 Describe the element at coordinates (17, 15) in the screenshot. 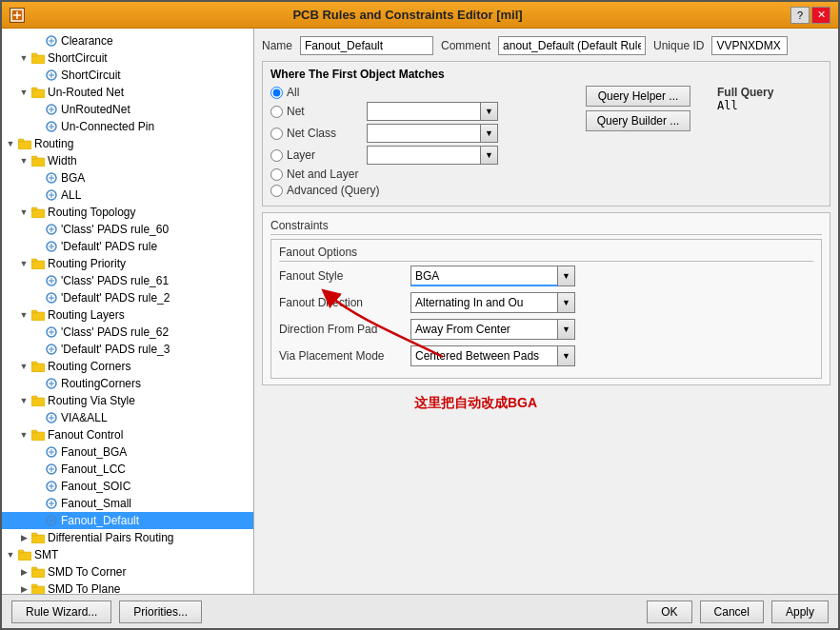

I see `app-icon` at that location.